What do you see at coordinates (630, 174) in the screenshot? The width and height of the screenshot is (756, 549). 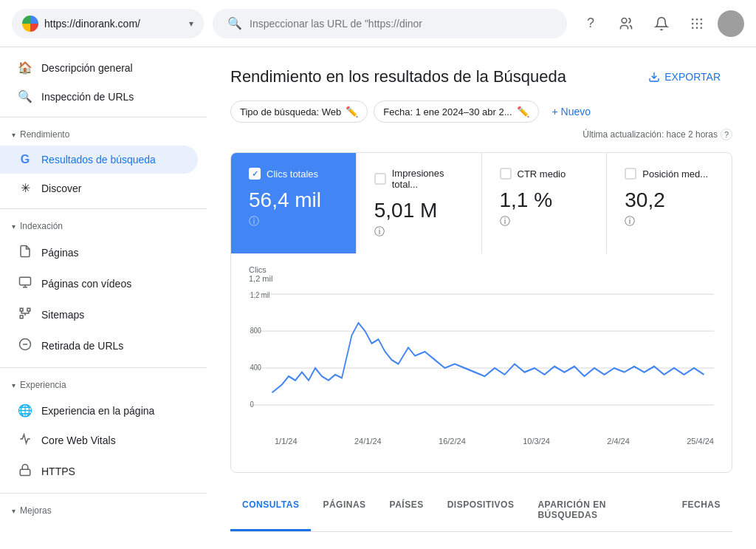 I see `posicion-checkbox` at bounding box center [630, 174].